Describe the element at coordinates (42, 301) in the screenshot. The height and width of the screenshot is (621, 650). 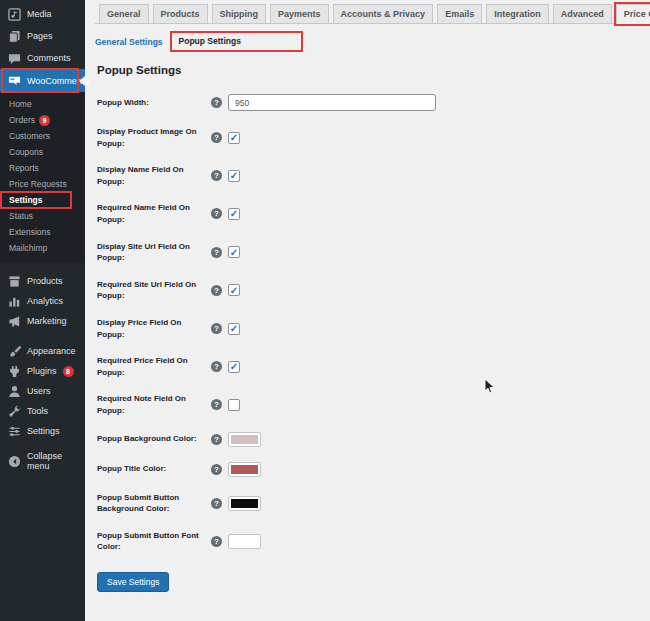
I see `sidebar-item-analytics: Analytics` at that location.